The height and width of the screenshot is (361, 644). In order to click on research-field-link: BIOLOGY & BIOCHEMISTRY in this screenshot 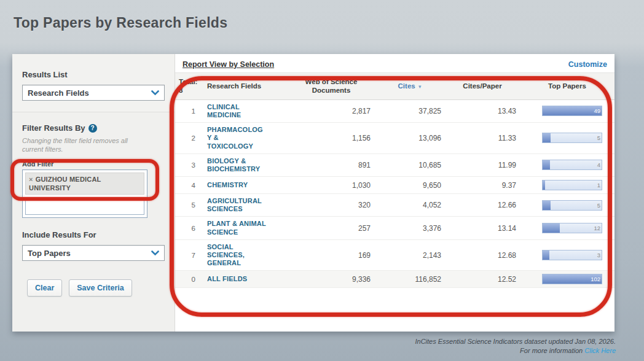, I will do `click(246, 165)`.